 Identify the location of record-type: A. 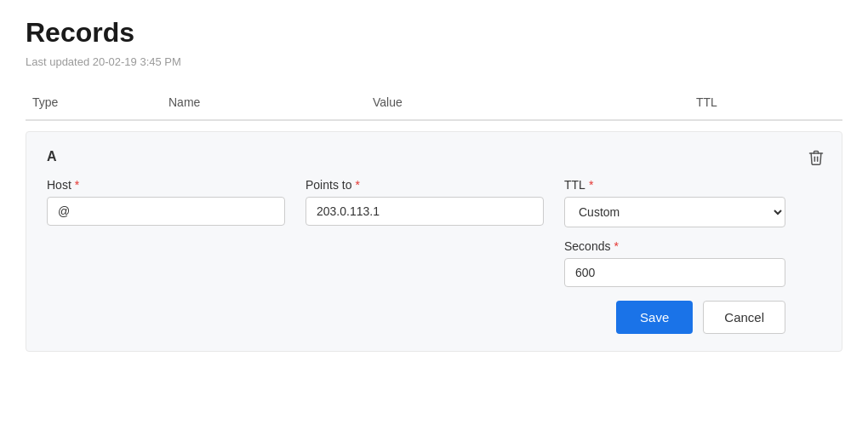
(434, 157).